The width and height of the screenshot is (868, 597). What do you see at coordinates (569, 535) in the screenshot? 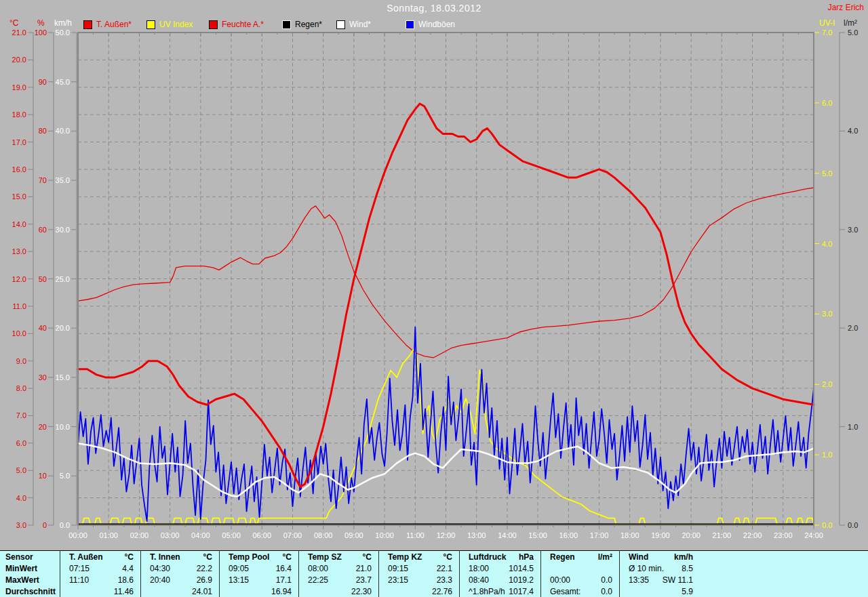
I see `x-axis-label: 16:00` at bounding box center [569, 535].